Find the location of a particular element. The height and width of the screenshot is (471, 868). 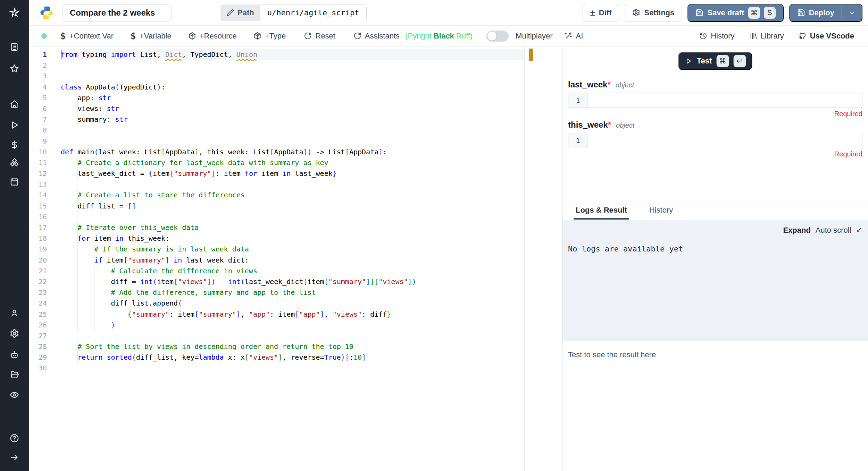

sidebar-item-users is located at coordinates (15, 313).